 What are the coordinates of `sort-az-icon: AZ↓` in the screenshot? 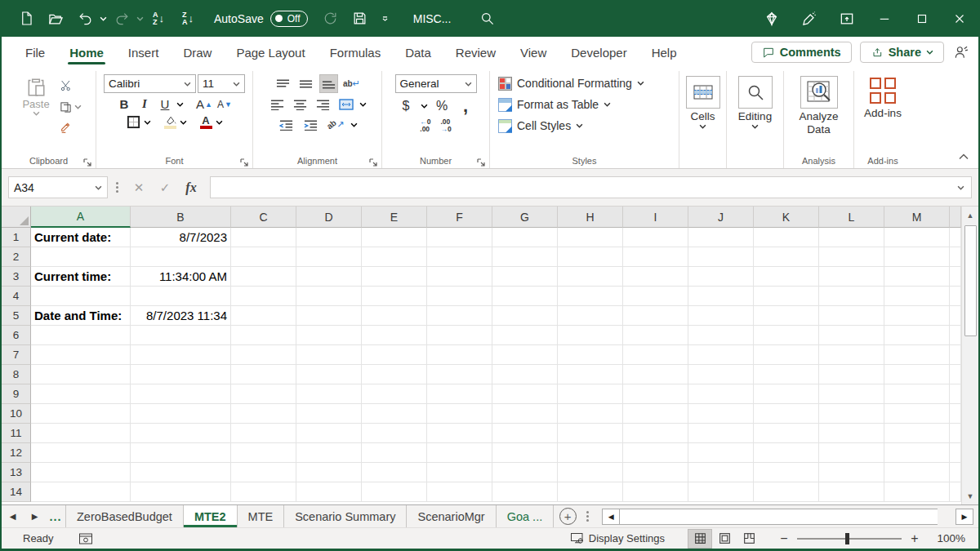 It's located at (158, 19).